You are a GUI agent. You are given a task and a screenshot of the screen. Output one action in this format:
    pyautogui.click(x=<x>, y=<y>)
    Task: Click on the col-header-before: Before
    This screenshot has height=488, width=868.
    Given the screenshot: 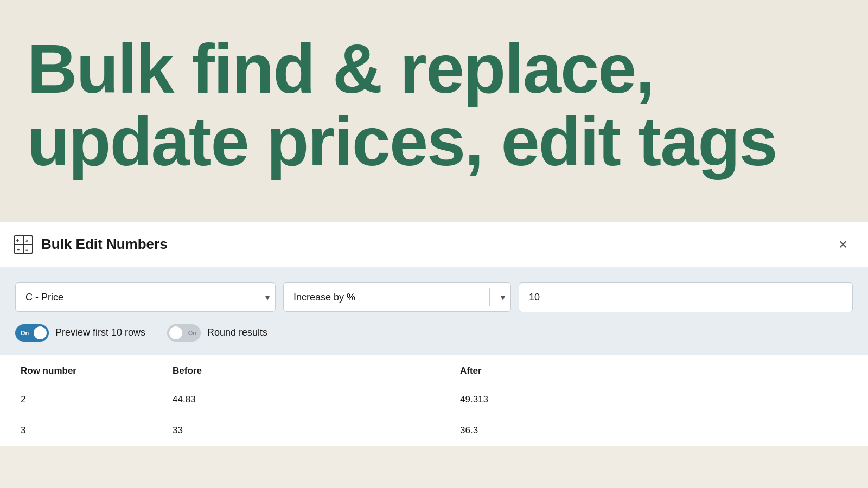 What is the action you would take?
    pyautogui.click(x=311, y=370)
    